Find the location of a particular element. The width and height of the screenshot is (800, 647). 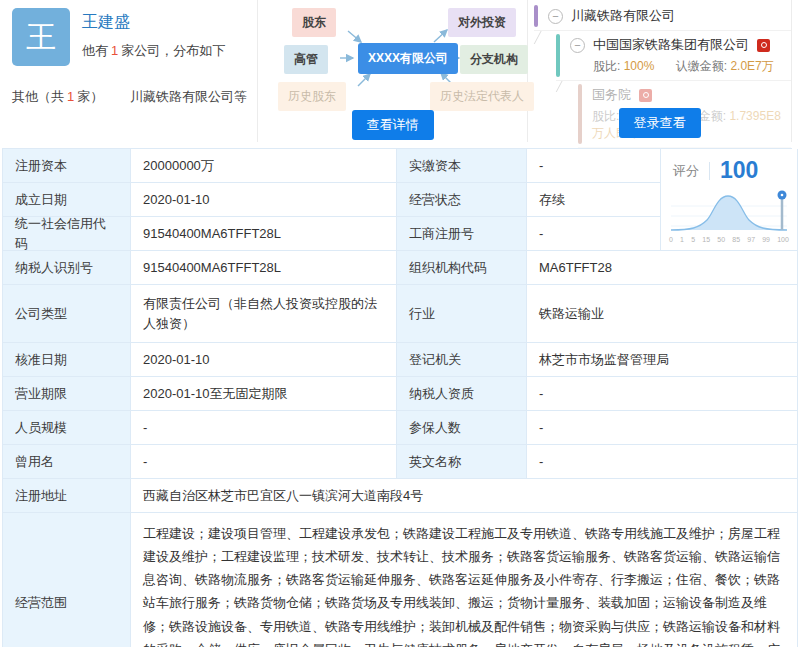

tree-row-shareholder: − 中国国家铁路集团有限公司 股比: 100% 认缴金额: 2.0E7万 is located at coordinates (674, 56).